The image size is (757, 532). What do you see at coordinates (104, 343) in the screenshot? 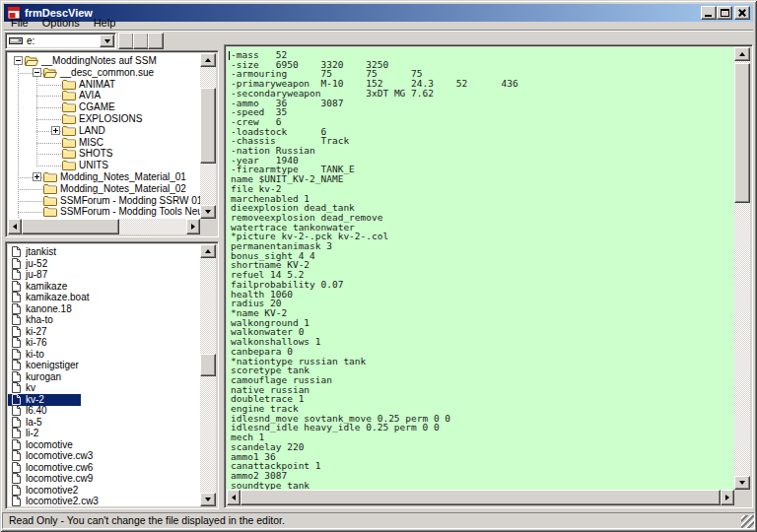
I see `file-item: ki-76` at bounding box center [104, 343].